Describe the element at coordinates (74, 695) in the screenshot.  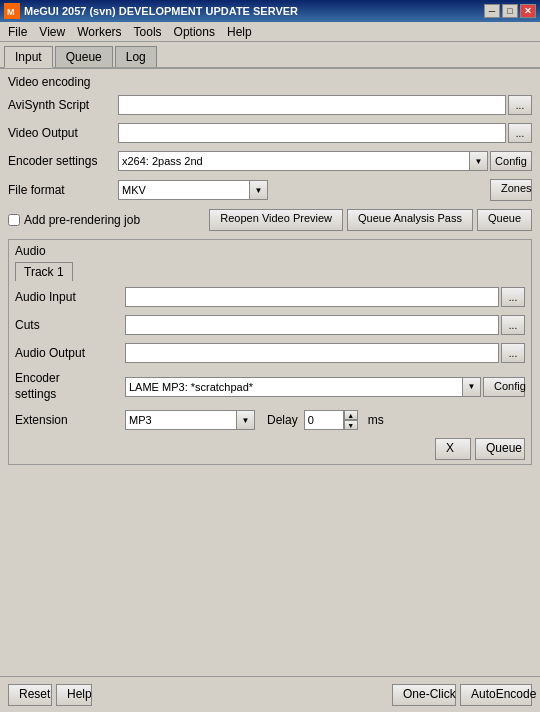
I see `help-button: Help` at that location.